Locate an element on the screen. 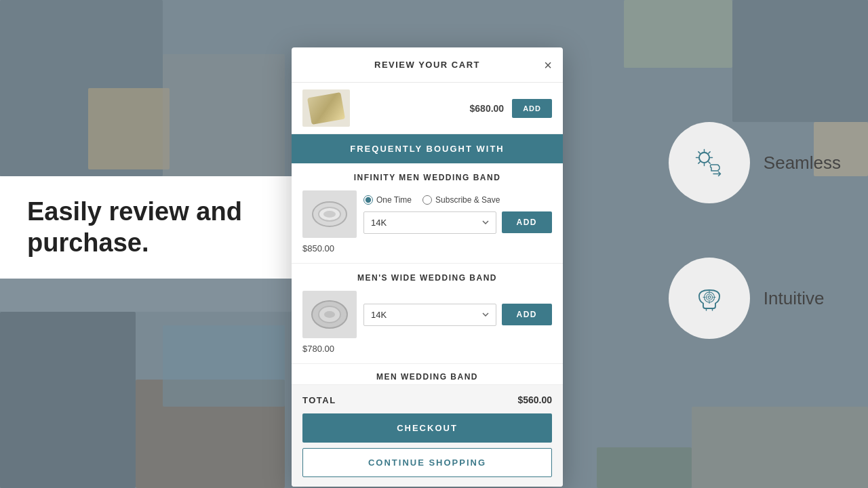  add-button-wide: ADD is located at coordinates (528, 314).